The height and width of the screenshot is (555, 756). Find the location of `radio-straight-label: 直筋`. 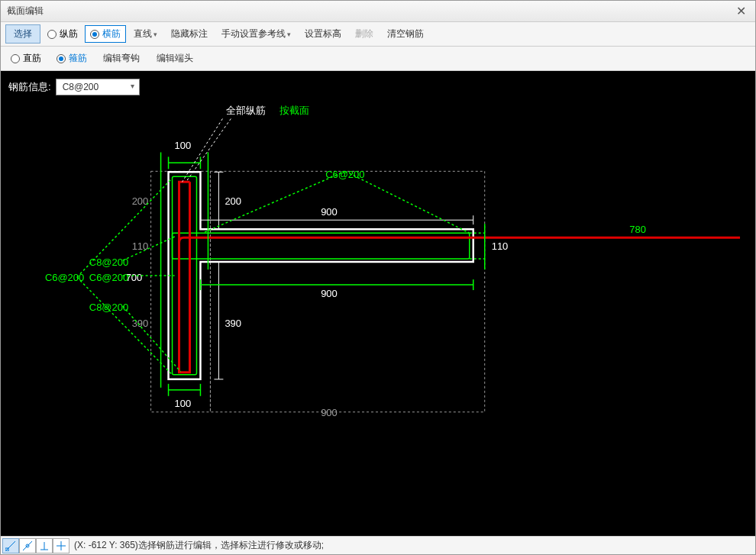

radio-straight-label: 直筋 is located at coordinates (32, 58).